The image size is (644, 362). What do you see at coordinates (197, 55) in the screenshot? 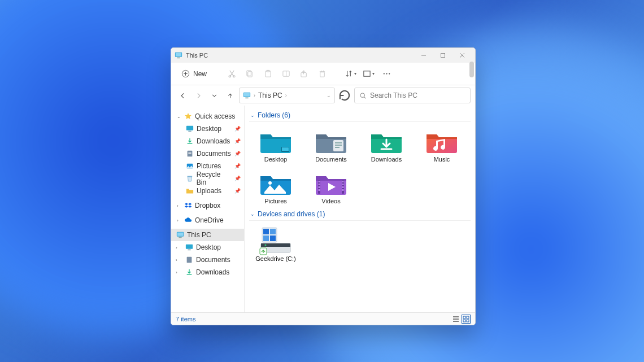
I see `window-title: This PC` at bounding box center [197, 55].